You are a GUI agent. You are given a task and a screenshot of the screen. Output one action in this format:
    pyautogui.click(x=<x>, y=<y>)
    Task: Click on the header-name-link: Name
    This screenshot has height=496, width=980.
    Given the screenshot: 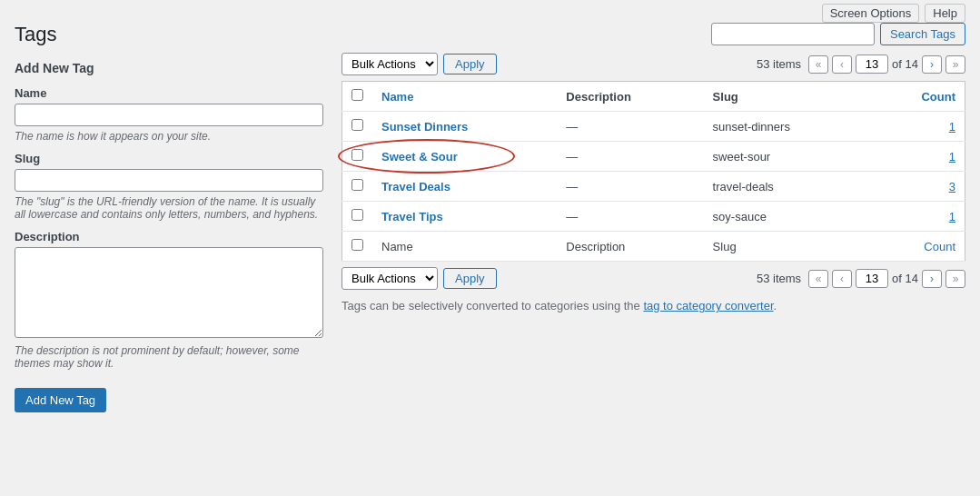 What is the action you would take?
    pyautogui.click(x=398, y=96)
    